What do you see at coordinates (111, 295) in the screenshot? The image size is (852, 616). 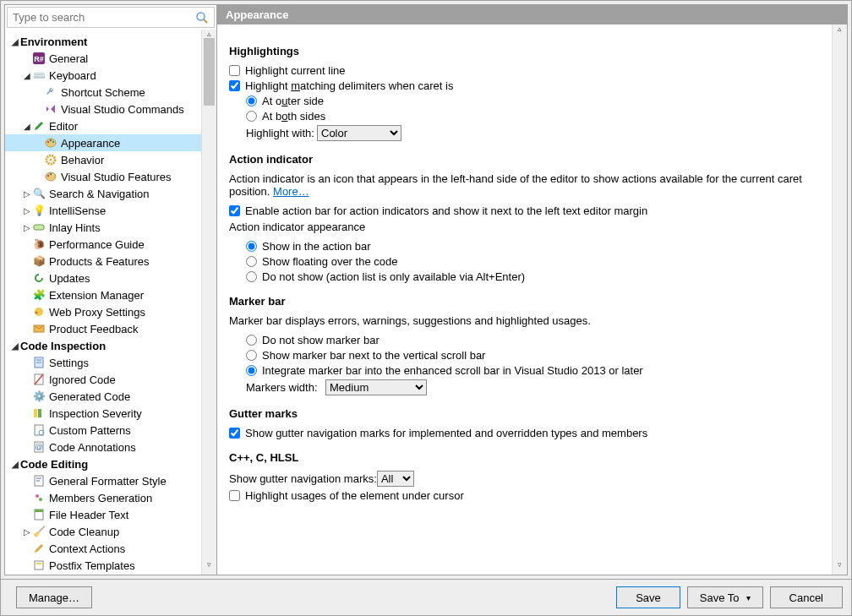 I see `tree-ext-manager: 🧩Extension Manager` at bounding box center [111, 295].